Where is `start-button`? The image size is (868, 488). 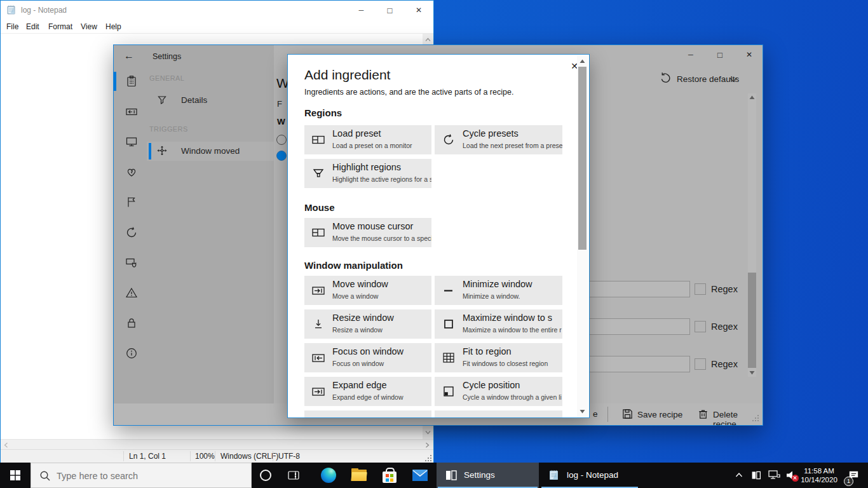
start-button is located at coordinates (15, 475).